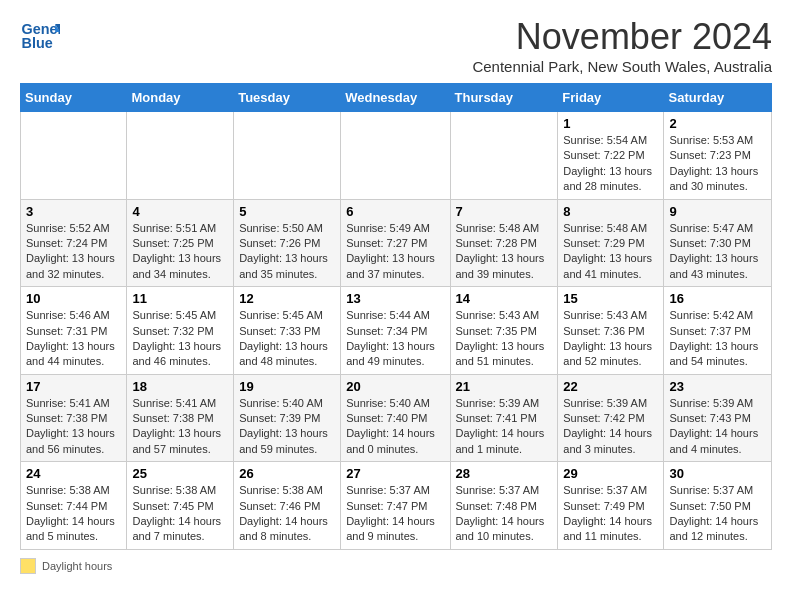  Describe the element at coordinates (395, 427) in the screenshot. I see `day-info: Sunrise: 5:40 AM Sunset: 7:40 PM Dayligh…` at that location.